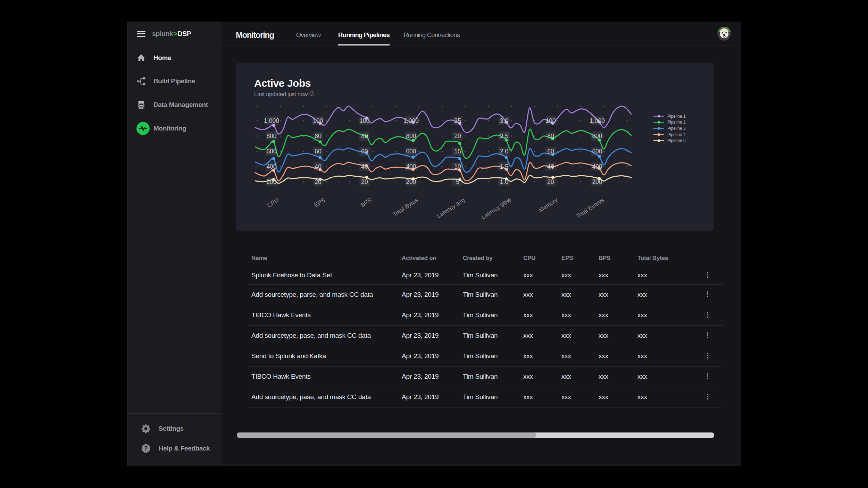 The image size is (868, 488). Describe the element at coordinates (676, 135) in the screenshot. I see `svg-text: Pipeline 4` at that location.